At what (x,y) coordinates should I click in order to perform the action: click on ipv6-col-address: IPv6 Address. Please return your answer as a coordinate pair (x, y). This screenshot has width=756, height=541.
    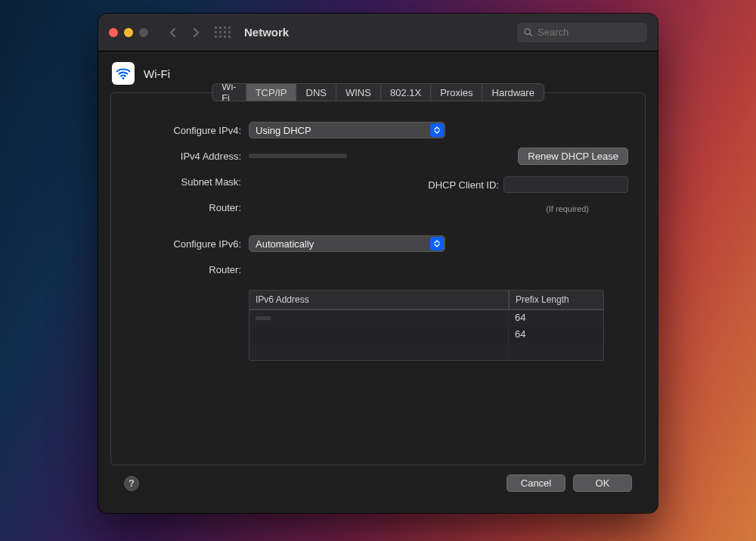
    Looking at the image, I should click on (380, 300).